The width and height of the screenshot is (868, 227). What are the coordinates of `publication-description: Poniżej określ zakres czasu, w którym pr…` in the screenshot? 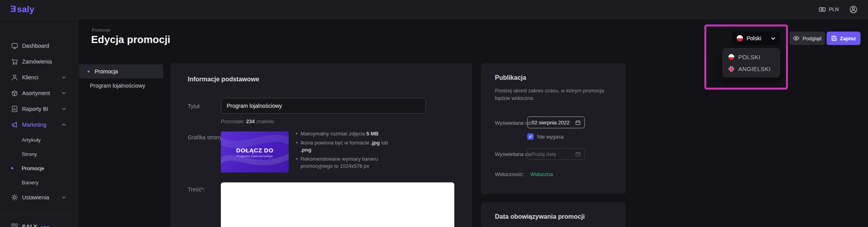 It's located at (554, 94).